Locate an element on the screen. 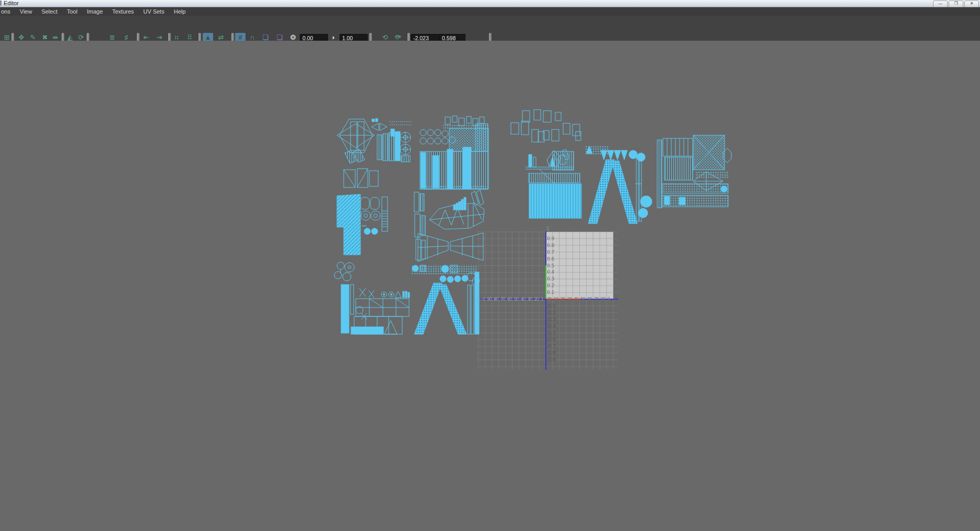  svg-text: 0.7 is located at coordinates (551, 252).